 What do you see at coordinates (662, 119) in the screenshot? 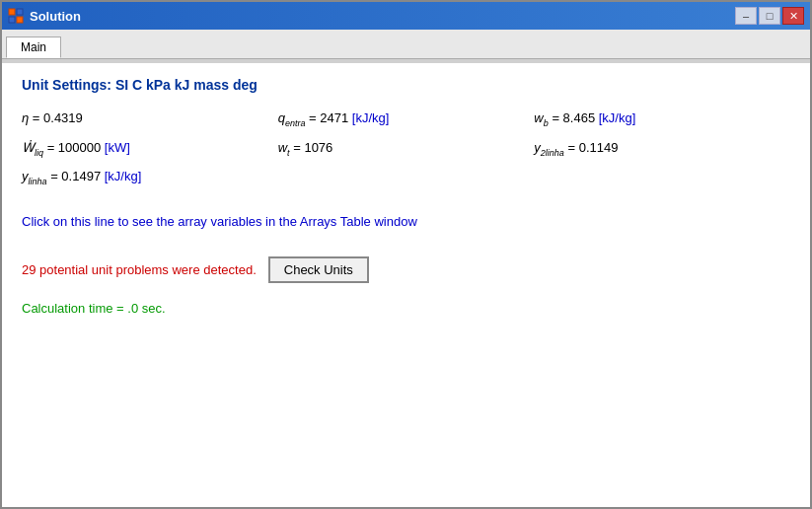
I see `var-wb: wb = 8.465 [kJ/kg]` at bounding box center [662, 119].